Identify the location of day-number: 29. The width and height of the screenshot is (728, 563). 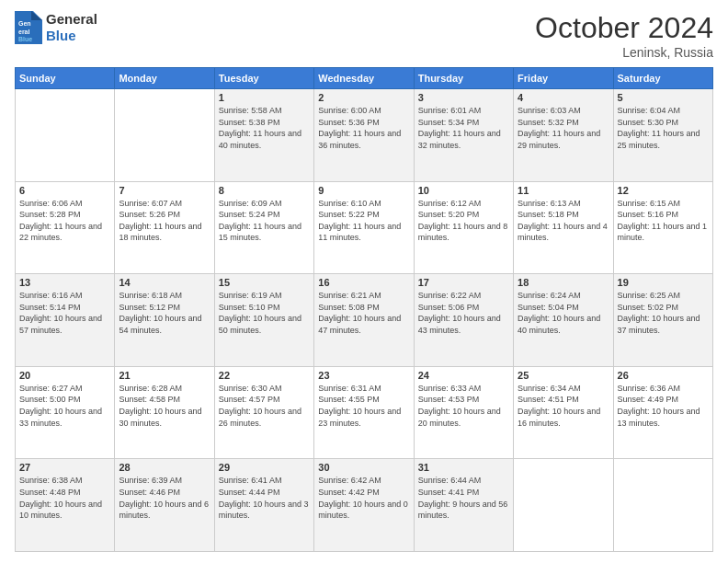
(265, 467).